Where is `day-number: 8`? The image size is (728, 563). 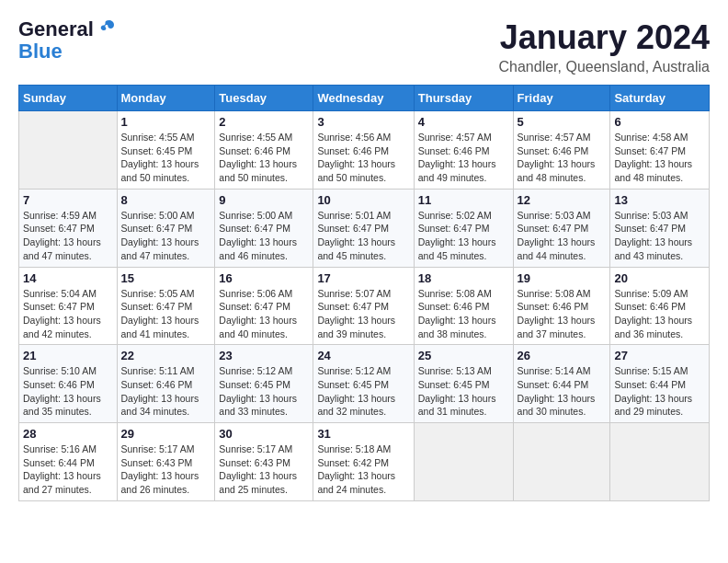 day-number: 8 is located at coordinates (166, 201).